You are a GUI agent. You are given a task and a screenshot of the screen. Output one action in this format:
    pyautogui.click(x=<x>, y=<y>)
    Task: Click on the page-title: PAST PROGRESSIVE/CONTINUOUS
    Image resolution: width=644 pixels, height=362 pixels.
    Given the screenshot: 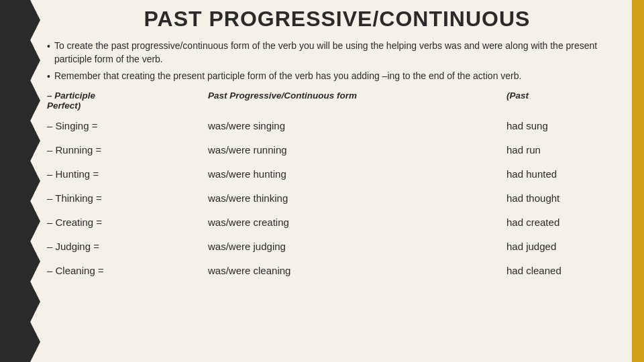 What is the action you would take?
    pyautogui.click(x=337, y=19)
    